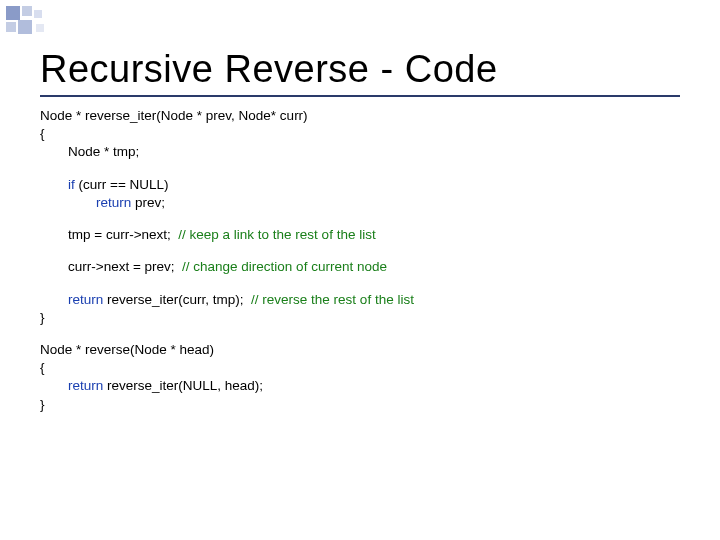 Image resolution: width=720 pixels, height=540 pixels. Describe the element at coordinates (122, 184) in the screenshot. I see `code-text: (curr == NULL)` at that location.